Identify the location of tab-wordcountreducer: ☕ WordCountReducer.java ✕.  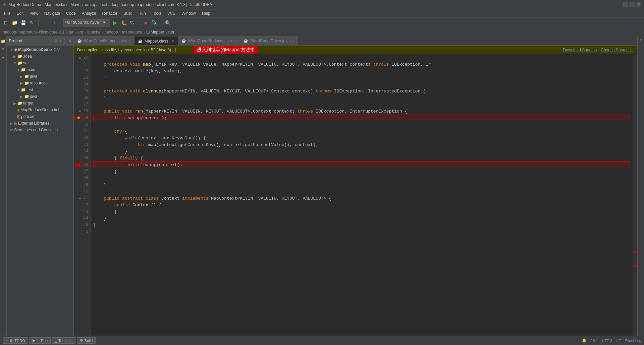
(209, 41).